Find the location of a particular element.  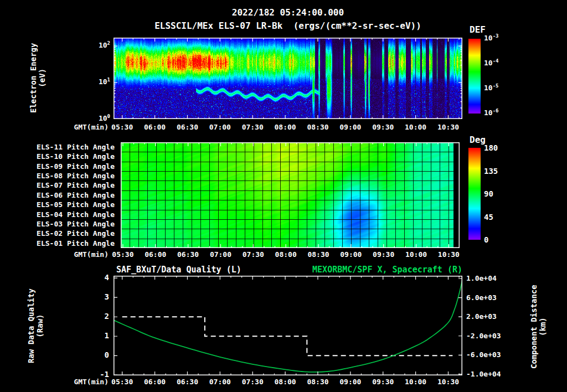

distance-tick-label: 2.0e+03 is located at coordinates (482, 317).